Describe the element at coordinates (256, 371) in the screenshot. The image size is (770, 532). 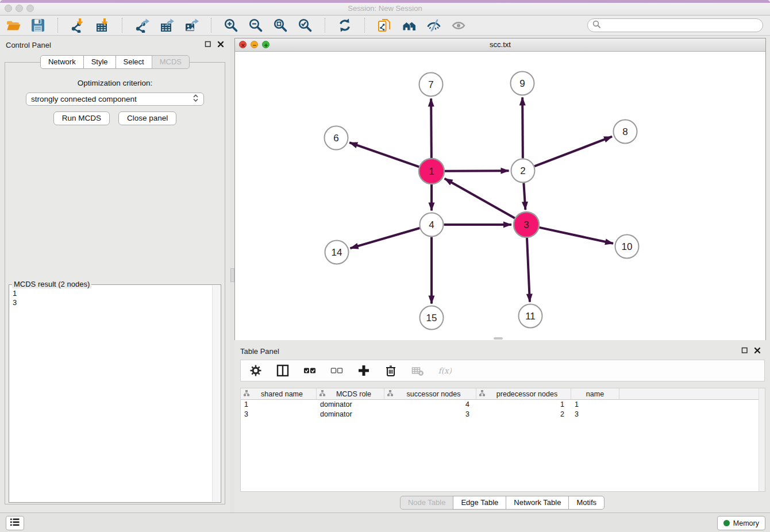
I see `table-settings-icon` at that location.